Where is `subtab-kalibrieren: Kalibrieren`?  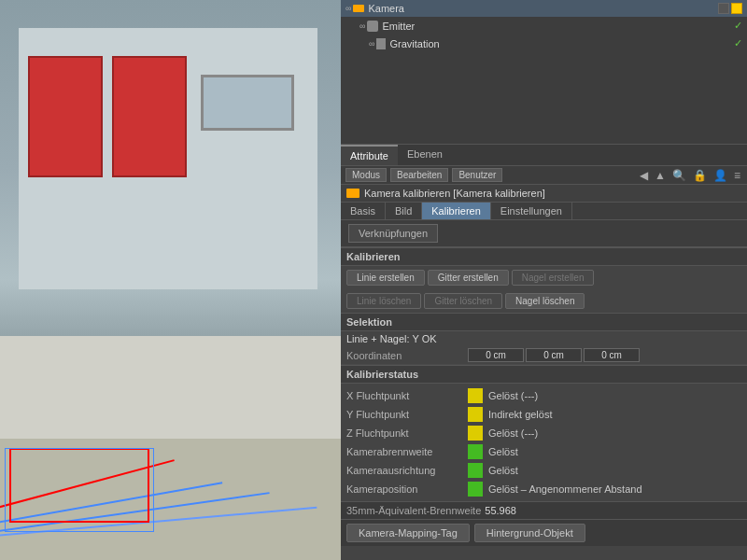 subtab-kalibrieren: Kalibrieren is located at coordinates (457, 211).